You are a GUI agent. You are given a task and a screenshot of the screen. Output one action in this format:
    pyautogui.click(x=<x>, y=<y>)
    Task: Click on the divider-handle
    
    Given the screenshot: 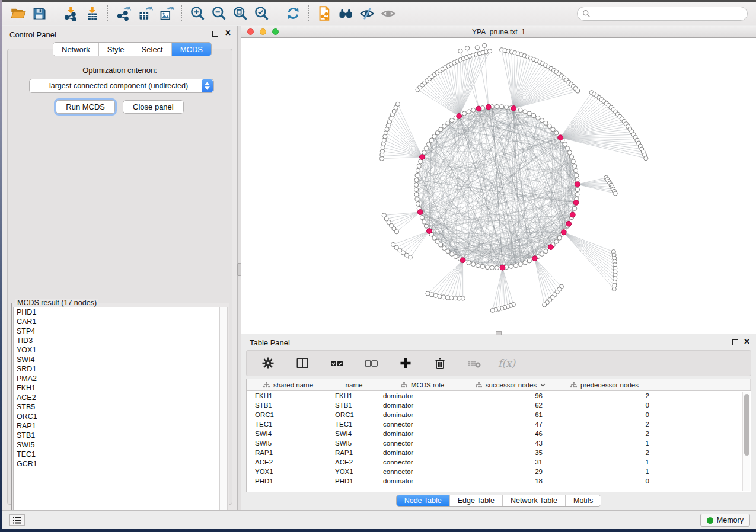 What is the action you would take?
    pyautogui.click(x=240, y=270)
    